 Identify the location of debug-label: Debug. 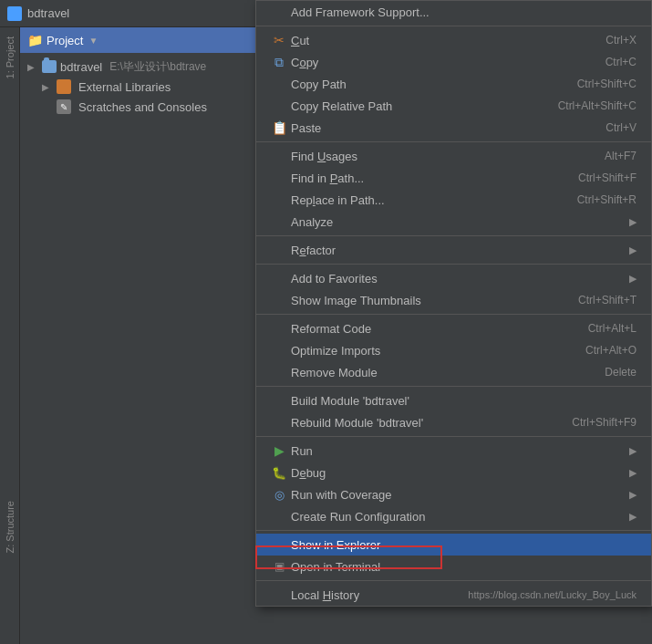
(456, 473).